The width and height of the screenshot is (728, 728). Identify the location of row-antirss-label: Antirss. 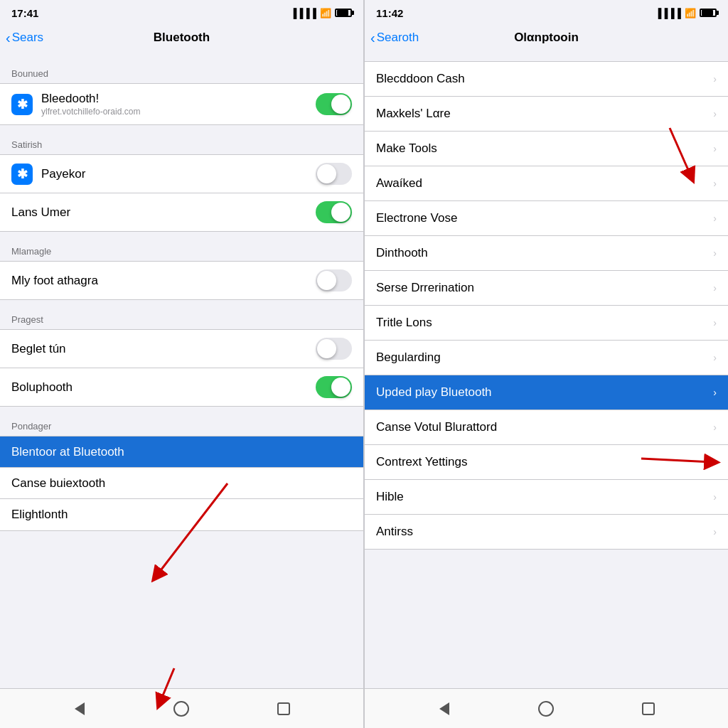
(542, 532).